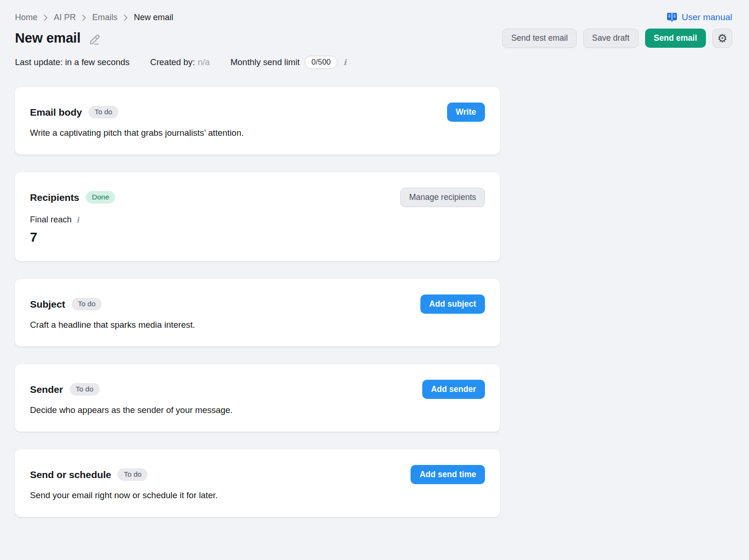  What do you see at coordinates (676, 38) in the screenshot?
I see `send-email-button: Send email` at bounding box center [676, 38].